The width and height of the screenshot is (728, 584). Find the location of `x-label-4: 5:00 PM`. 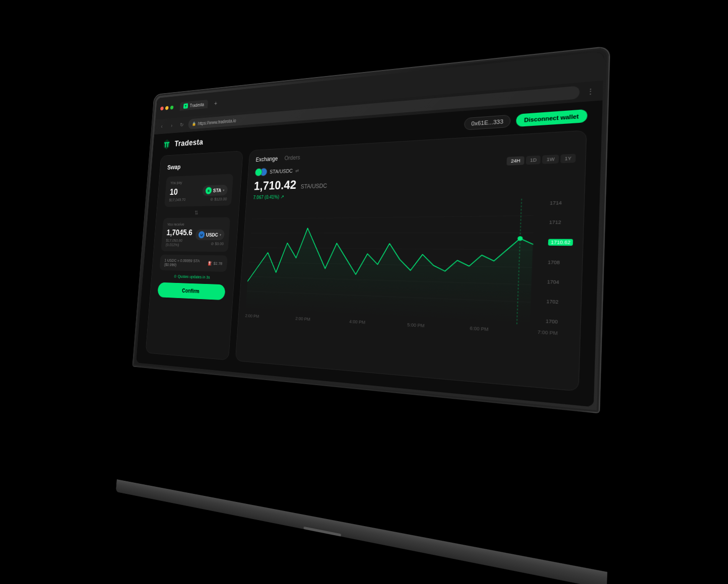

x-label-4: 5:00 PM is located at coordinates (416, 325).